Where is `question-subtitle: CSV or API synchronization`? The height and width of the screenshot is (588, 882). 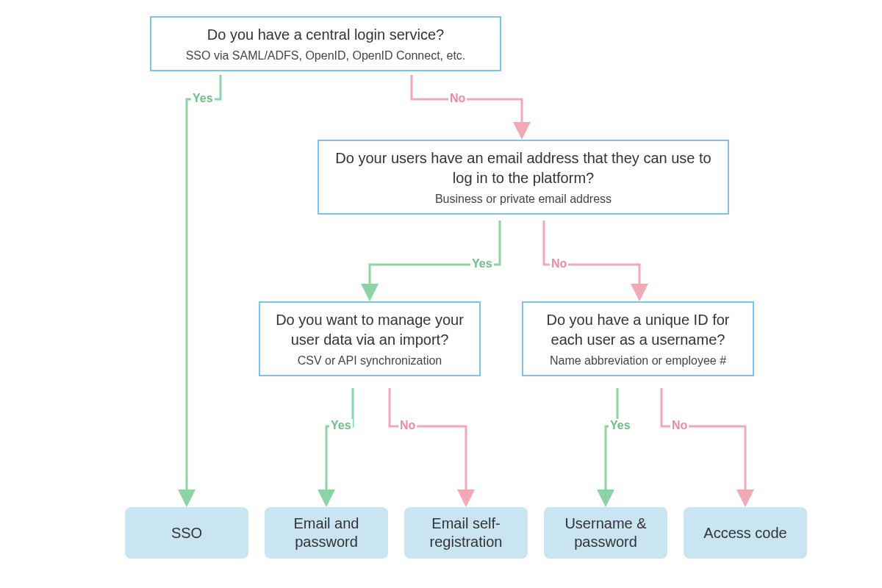 question-subtitle: CSV or API synchronization is located at coordinates (370, 361).